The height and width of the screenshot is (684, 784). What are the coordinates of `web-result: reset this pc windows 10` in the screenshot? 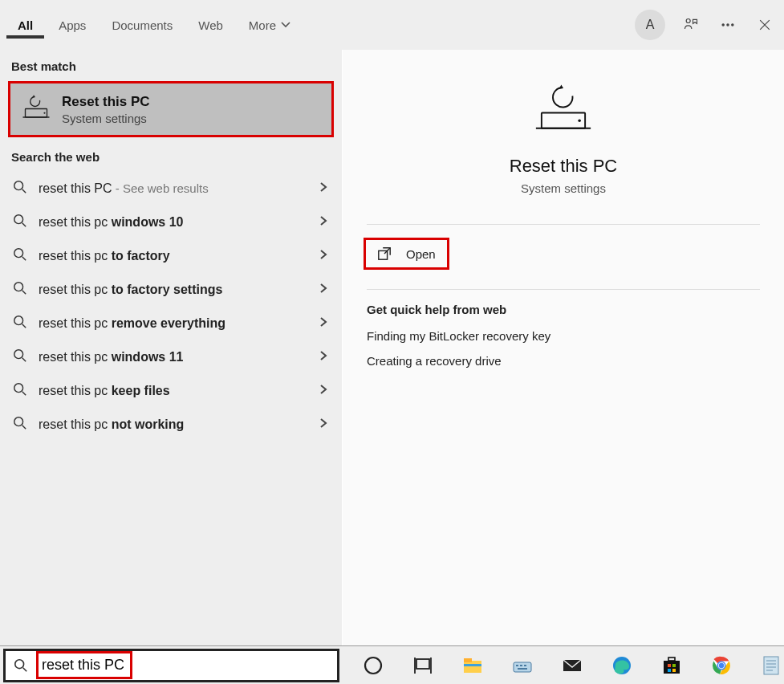 It's located at (171, 222).